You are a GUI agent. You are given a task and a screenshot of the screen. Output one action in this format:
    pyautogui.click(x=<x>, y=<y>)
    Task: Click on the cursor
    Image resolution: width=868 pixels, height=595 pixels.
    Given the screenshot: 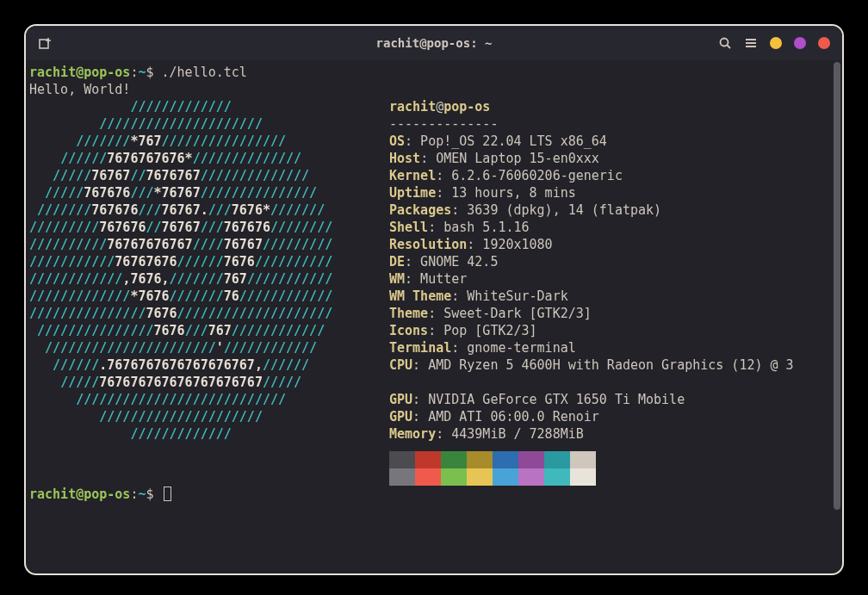 What is the action you would take?
    pyautogui.click(x=167, y=494)
    